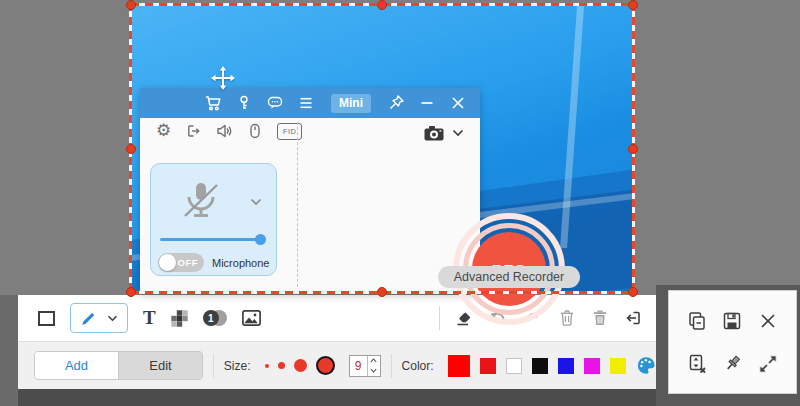 The image size is (800, 406). I want to click on pencil-tool-selected, so click(99, 318).